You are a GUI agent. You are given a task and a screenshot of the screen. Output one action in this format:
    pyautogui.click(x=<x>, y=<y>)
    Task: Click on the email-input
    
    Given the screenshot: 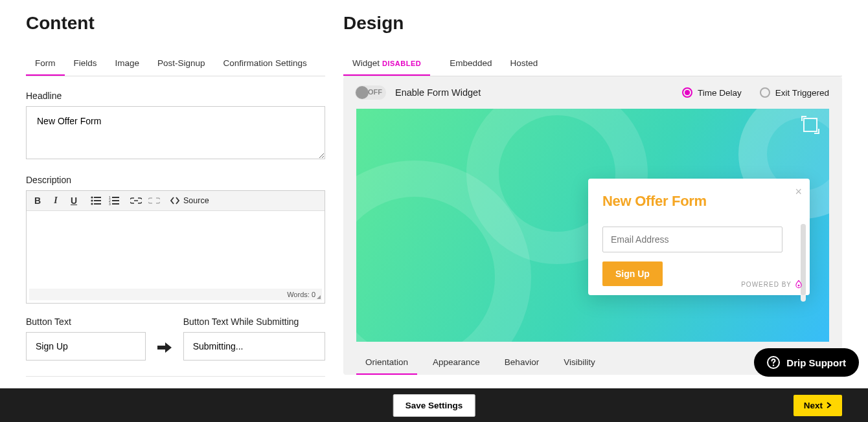 What is the action you would take?
    pyautogui.click(x=692, y=239)
    